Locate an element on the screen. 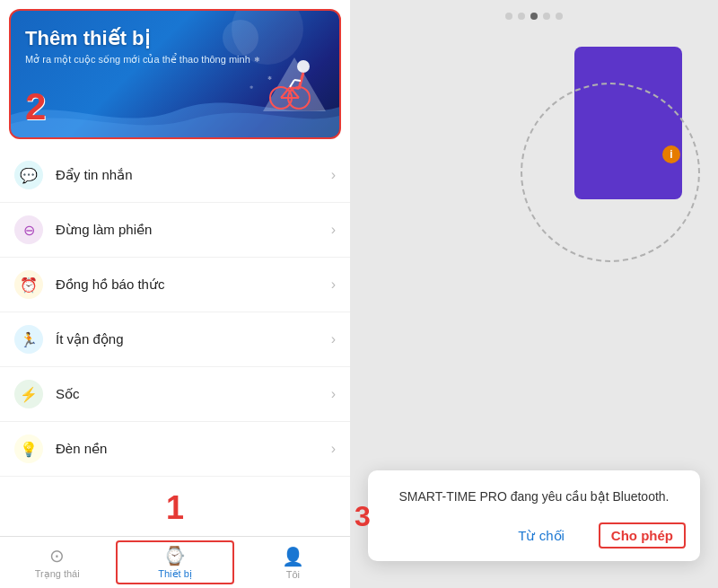 The image size is (718, 588). chevron-icon-movement: › is located at coordinates (334, 339).